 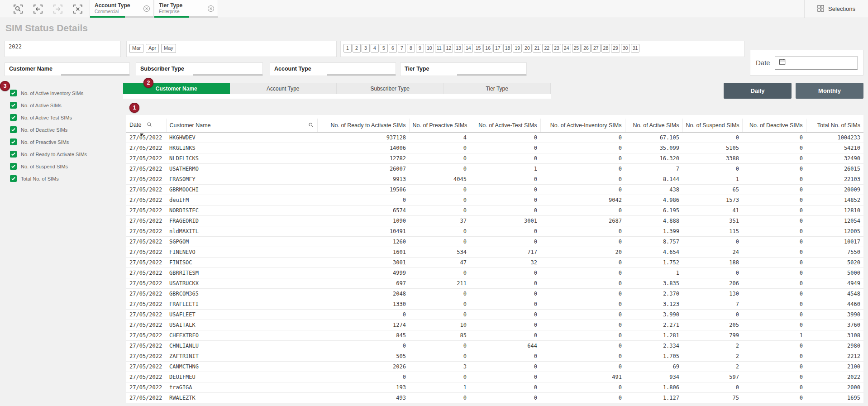 What do you see at coordinates (468, 48) in the screenshot?
I see `day-chip-14: 14` at bounding box center [468, 48].